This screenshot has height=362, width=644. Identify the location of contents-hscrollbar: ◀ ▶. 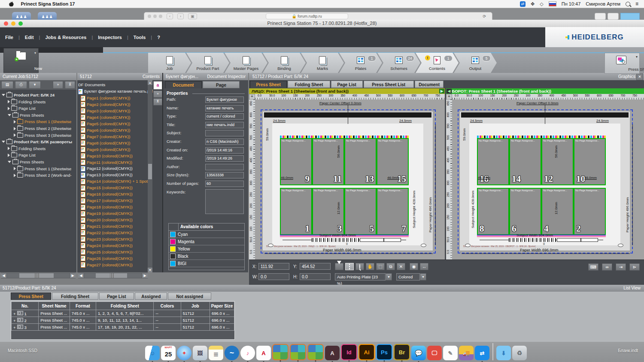
(113, 275).